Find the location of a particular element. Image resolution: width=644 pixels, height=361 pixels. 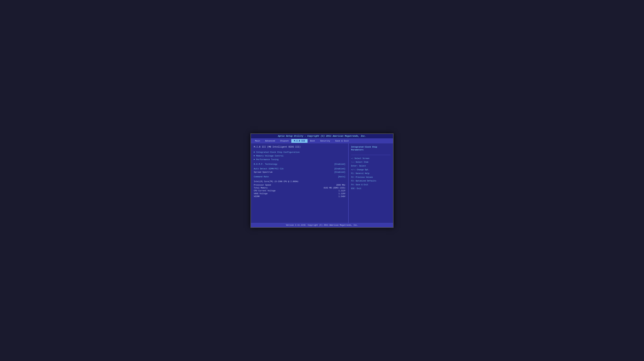

bomp-label: B.O.M.P. Technology is located at coordinates (266, 164).